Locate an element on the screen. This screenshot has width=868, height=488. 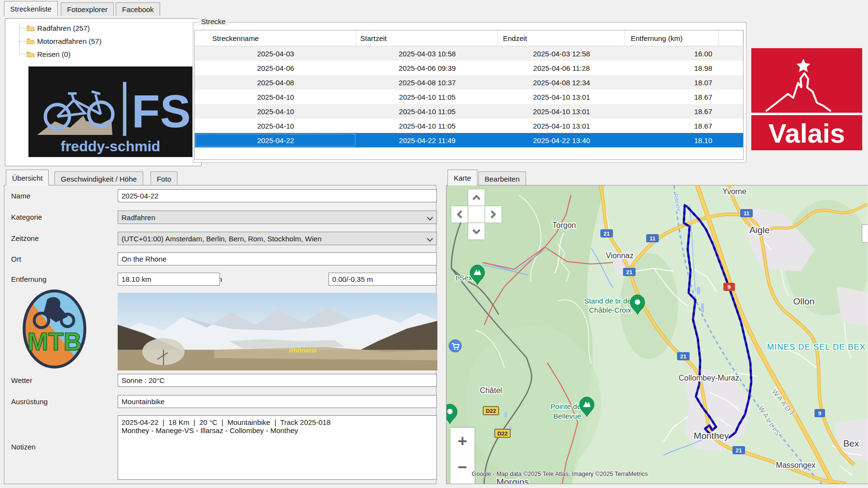
zoom-in-button: + is located at coordinates (462, 441).